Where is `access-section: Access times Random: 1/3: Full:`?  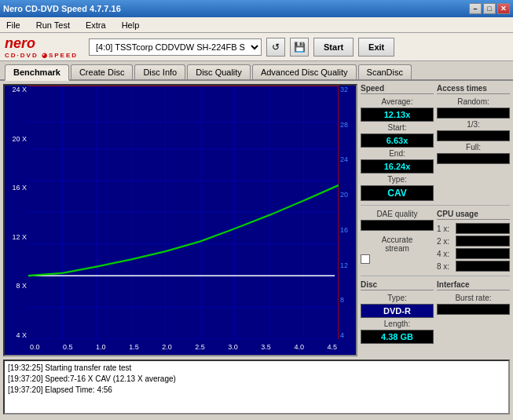
access-section: Access times Random: 1/3: Full: is located at coordinates (473, 143).